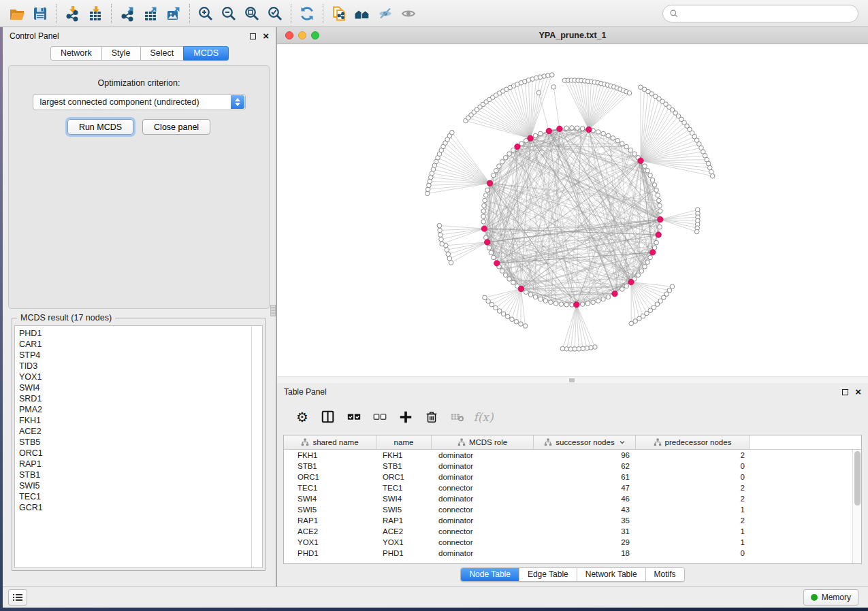  What do you see at coordinates (490, 574) in the screenshot?
I see `tab-node-table: Node Table` at bounding box center [490, 574].